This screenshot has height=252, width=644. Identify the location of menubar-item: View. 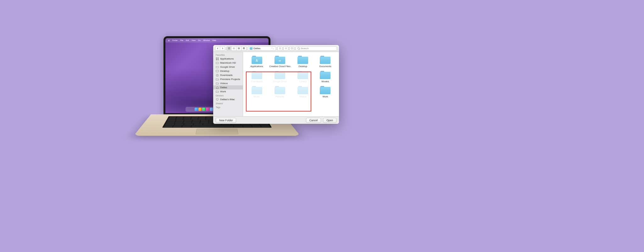
(194, 40).